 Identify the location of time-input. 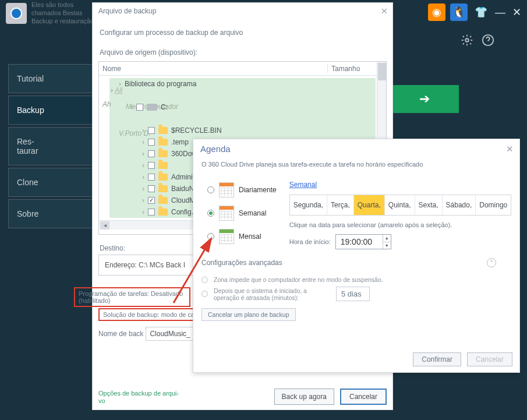
(359, 242).